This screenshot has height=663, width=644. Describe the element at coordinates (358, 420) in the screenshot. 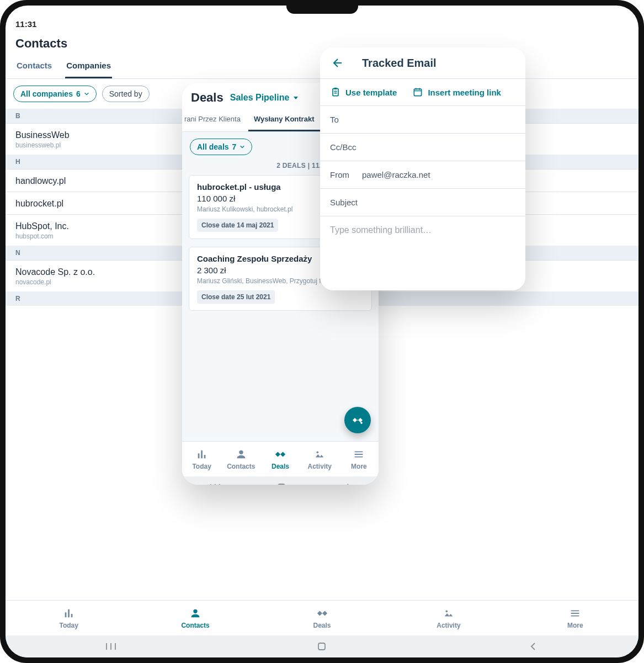

I see `add-deal-fab` at that location.